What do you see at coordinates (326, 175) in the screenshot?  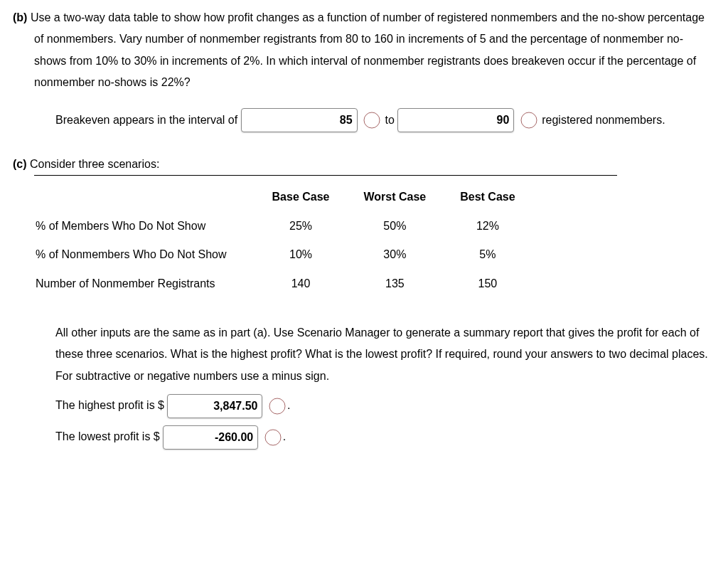 I see `table-top-rule` at bounding box center [326, 175].